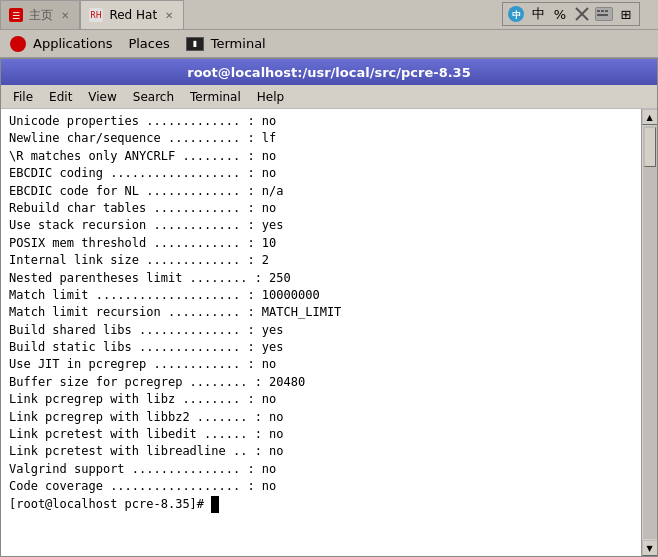 The width and height of the screenshot is (658, 557). What do you see at coordinates (72, 44) in the screenshot?
I see `applications-label: Applications` at bounding box center [72, 44].